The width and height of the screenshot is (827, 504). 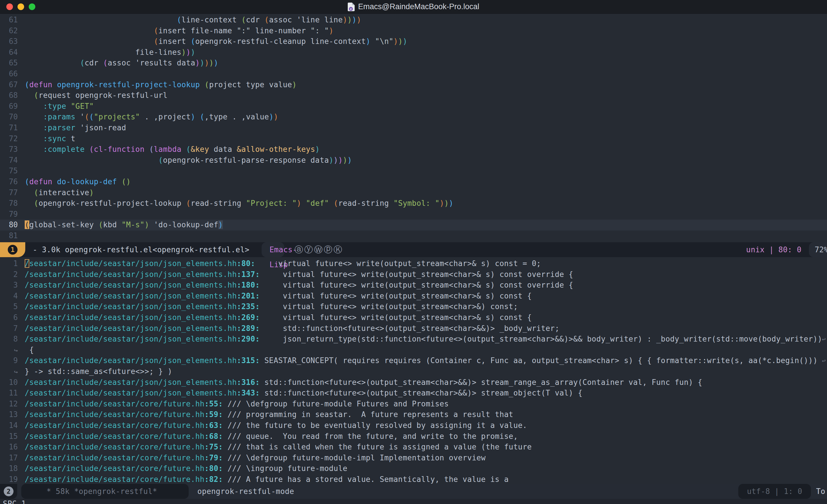 I want to click on line-number: 74, so click(x=12, y=160).